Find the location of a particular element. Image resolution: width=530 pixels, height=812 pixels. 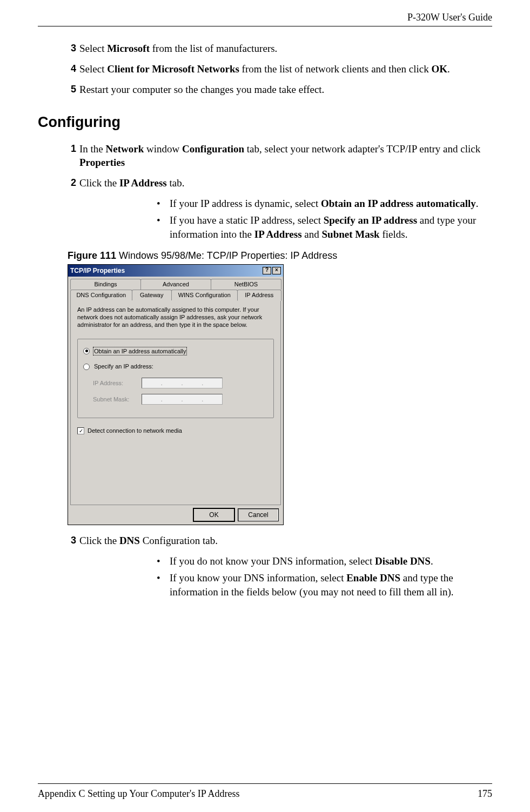

bullet-item: • If you do not know your DNS informatio… is located at coordinates (324, 561).